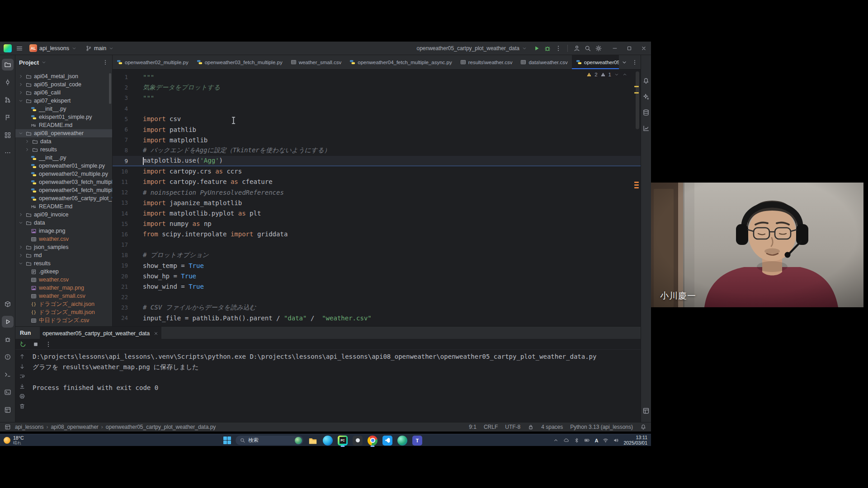 Image resolution: width=868 pixels, height=488 pixels. I want to click on battery-icon, so click(587, 440).